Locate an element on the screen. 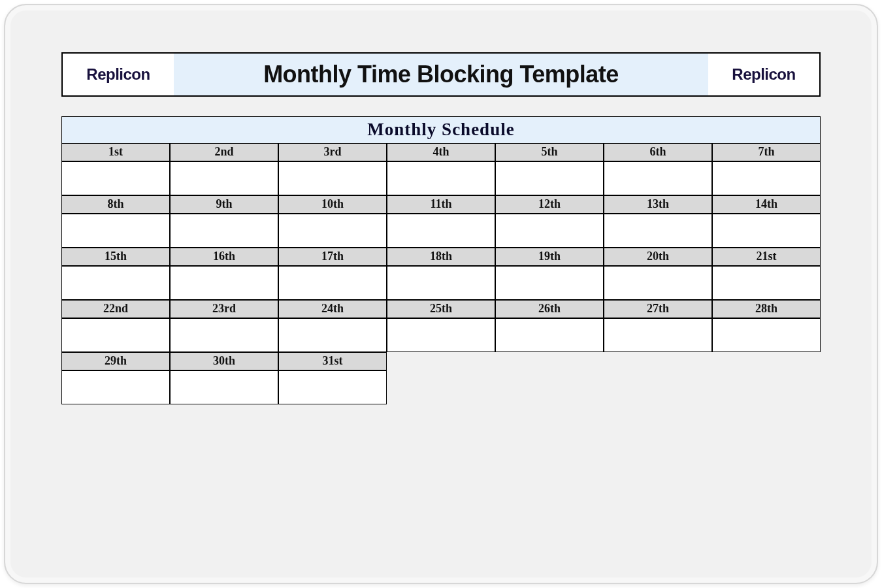 Image resolution: width=882 pixels, height=588 pixels. week-row-4: 22nd 23rd 24th 25th 26th 27th 28th is located at coordinates (441, 326).